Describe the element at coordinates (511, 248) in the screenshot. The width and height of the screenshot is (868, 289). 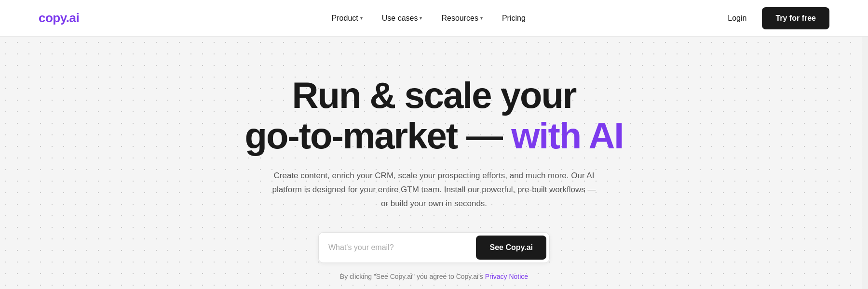
I see `see-copyai-button: See Copy.ai` at that location.